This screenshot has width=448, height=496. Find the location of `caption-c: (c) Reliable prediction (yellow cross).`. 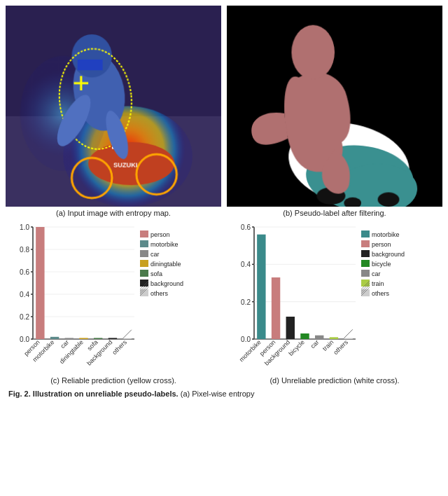

caption-c: (c) Reliable prediction (yellow cross). is located at coordinates (113, 380).